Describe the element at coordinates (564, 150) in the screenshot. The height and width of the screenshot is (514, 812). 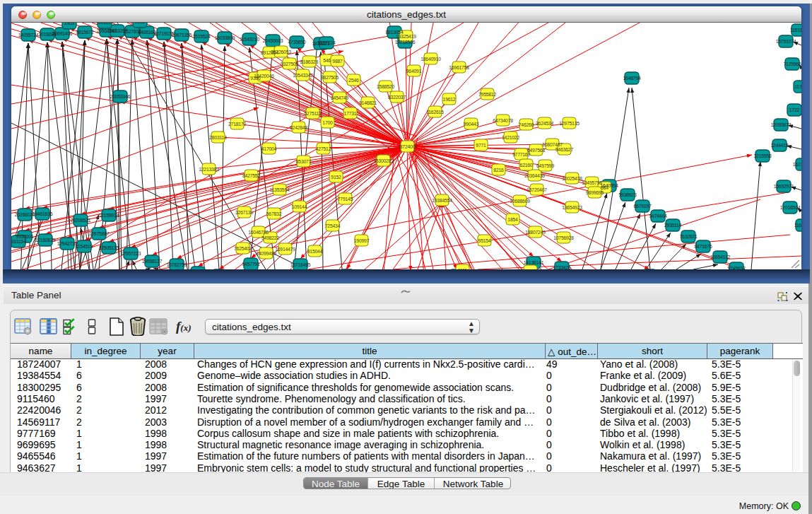
I see `svg-text: 9463627` at that location.